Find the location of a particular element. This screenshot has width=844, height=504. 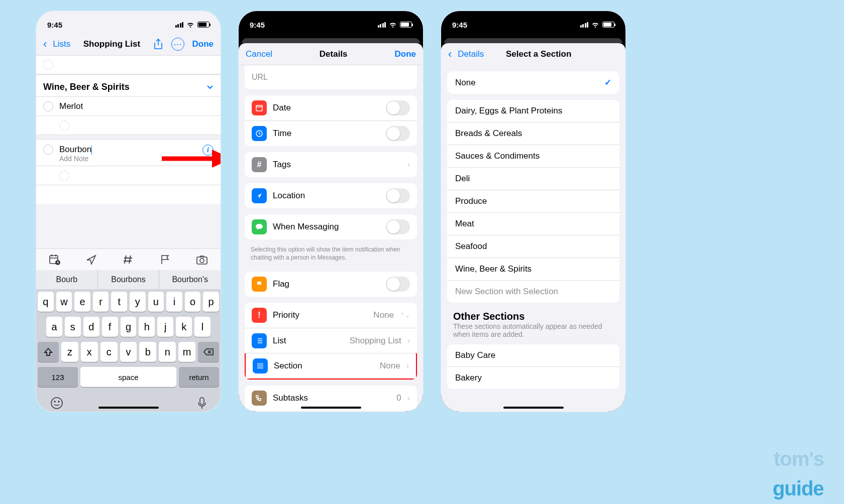

row-list: ListShopping List› is located at coordinates (331, 340).